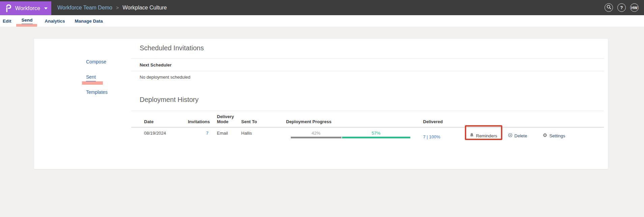 The image size is (644, 217). What do you see at coordinates (472, 136) in the screenshot?
I see `bell-icon` at bounding box center [472, 136].